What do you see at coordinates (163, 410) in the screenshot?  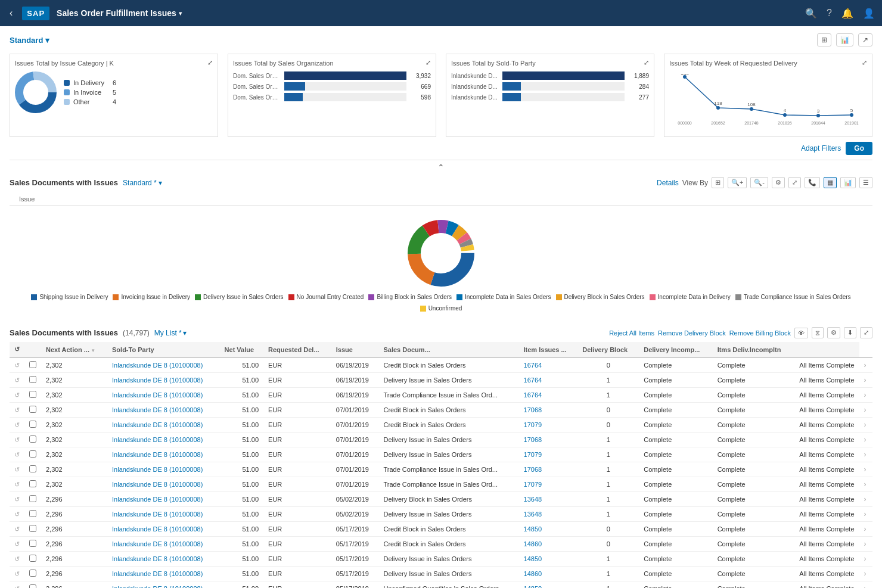 I see `cell-sold-to-3: Inlandskunde DE 8 (10100008)` at bounding box center [163, 410].